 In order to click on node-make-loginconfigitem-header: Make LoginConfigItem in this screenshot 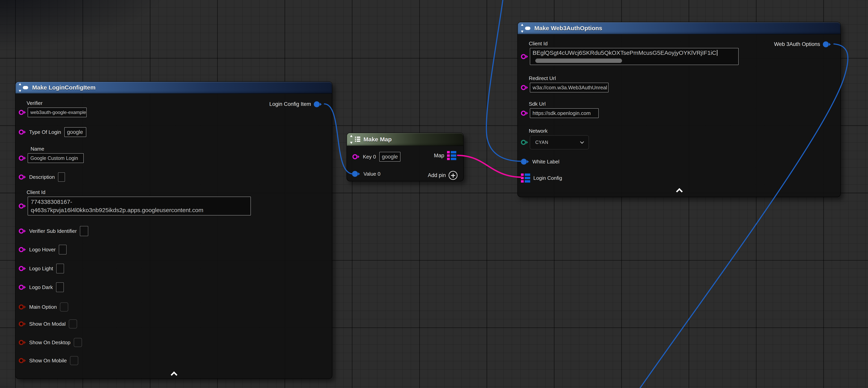, I will do `click(174, 88)`.